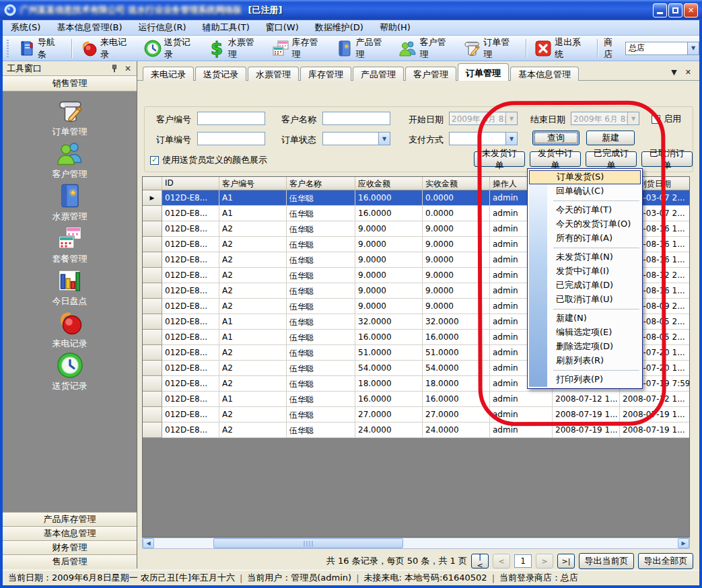 The image size is (702, 588). What do you see at coordinates (416, 431) in the screenshot?
I see `table-row: 012D-E8...A2伍华聪24.000024.0000admin2008-0…` at bounding box center [416, 431].